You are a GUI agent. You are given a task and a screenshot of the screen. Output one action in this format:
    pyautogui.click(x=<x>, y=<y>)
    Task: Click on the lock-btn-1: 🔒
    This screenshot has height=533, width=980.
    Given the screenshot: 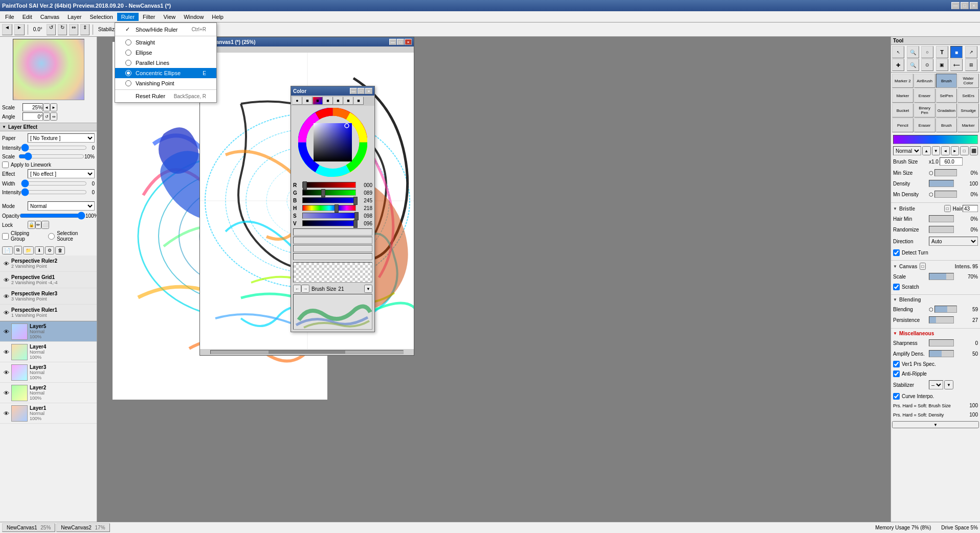 What is the action you would take?
    pyautogui.click(x=32, y=225)
    